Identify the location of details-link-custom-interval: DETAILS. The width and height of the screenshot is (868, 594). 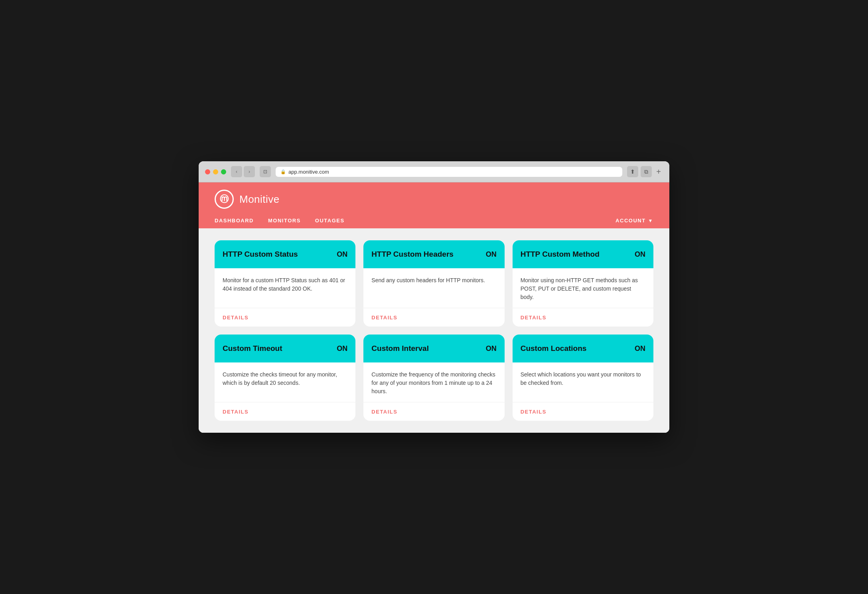
(385, 412).